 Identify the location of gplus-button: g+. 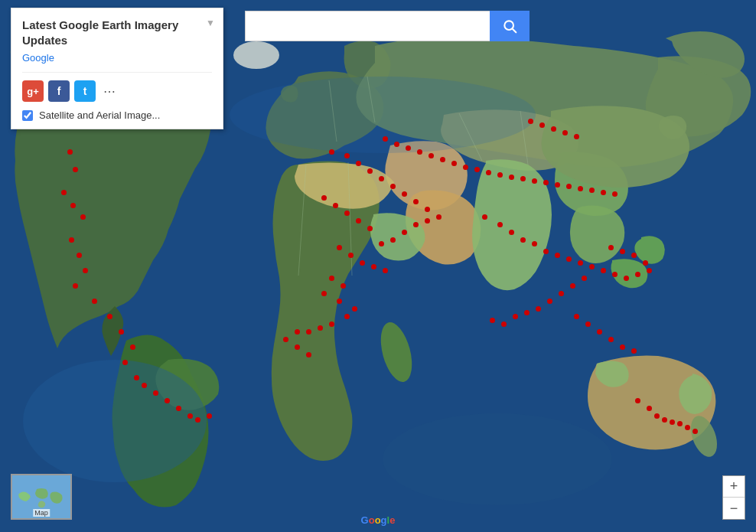
(33, 91).